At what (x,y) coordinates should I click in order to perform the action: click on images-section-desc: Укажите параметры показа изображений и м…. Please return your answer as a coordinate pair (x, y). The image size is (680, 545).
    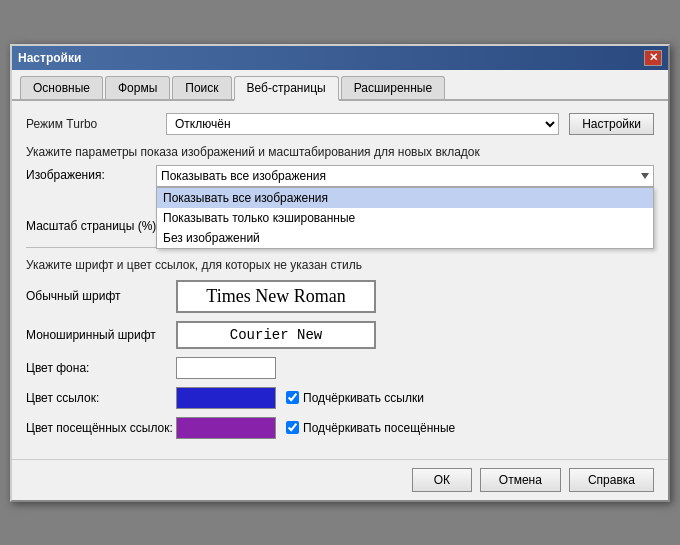
    Looking at the image, I should click on (340, 152).